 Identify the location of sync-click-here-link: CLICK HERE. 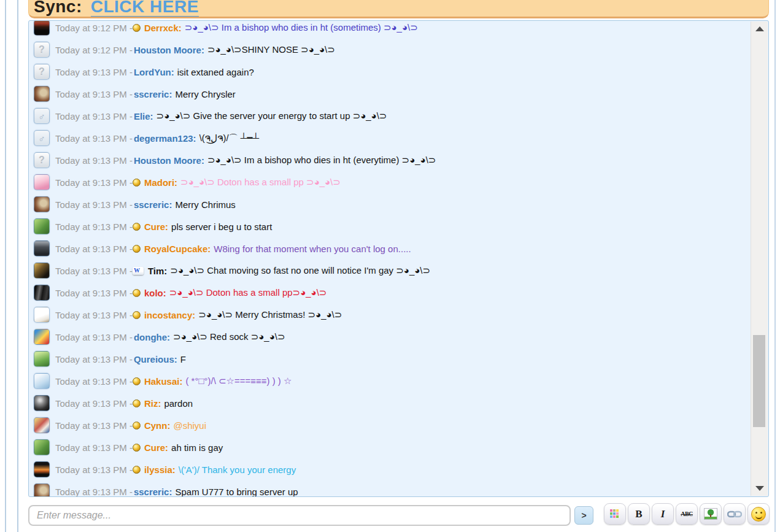
(145, 9).